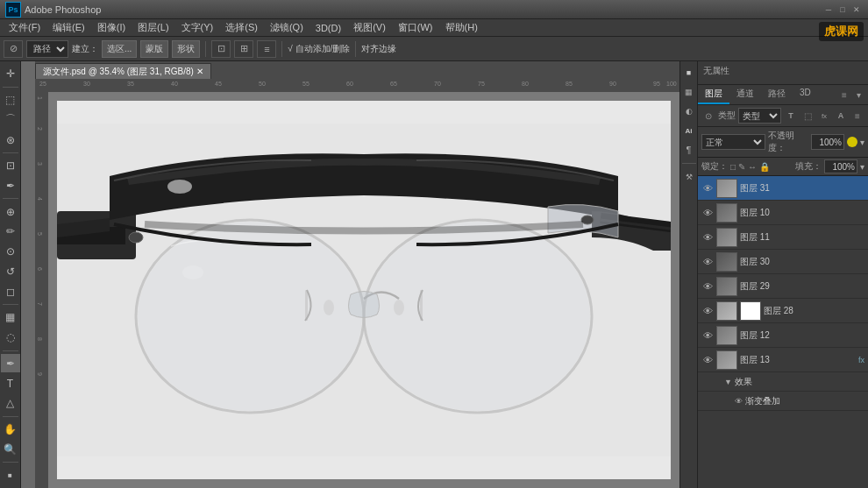 Image resolution: width=868 pixels, height=488 pixels. Describe the element at coordinates (783, 262) in the screenshot. I see `layer-item-30: 👁 图层 30` at that location.